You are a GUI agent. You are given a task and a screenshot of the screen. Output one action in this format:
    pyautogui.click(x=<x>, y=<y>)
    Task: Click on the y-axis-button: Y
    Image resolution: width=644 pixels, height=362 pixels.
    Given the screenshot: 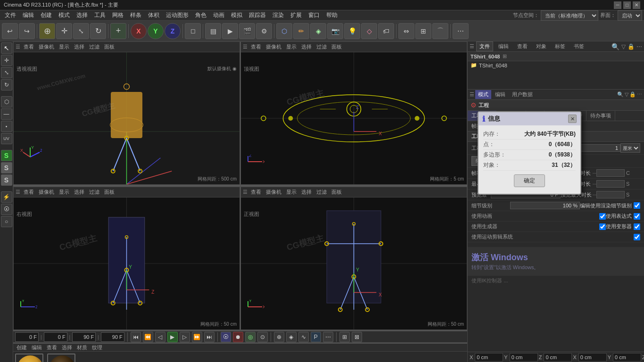 What is the action you would take?
    pyautogui.click(x=156, y=31)
    